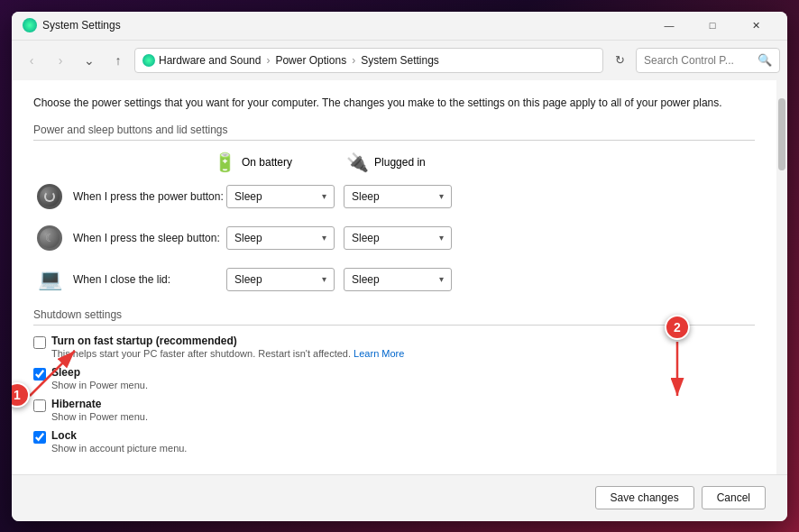 This screenshot has height=532, width=799. What do you see at coordinates (149, 60) in the screenshot?
I see `address-icon` at bounding box center [149, 60].